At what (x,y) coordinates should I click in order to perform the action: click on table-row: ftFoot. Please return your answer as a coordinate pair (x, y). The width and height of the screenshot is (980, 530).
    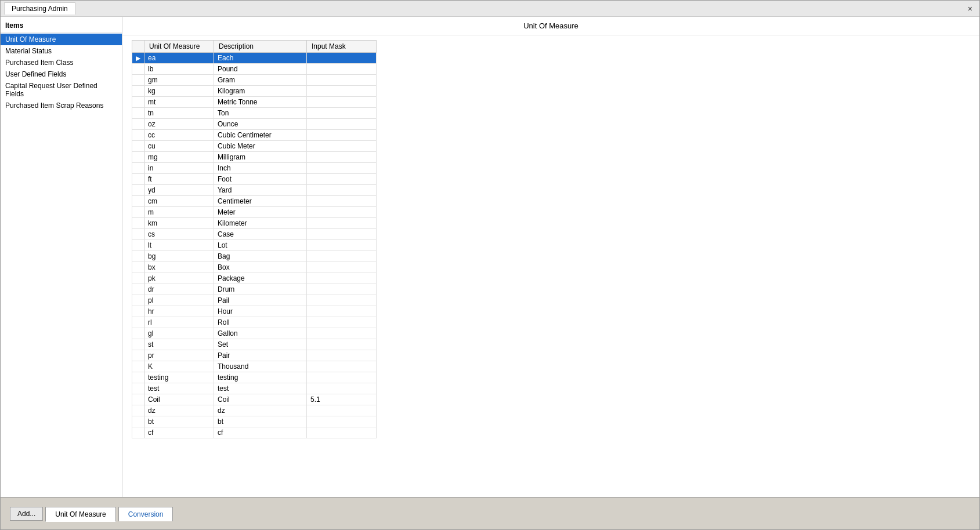
    Looking at the image, I should click on (254, 180).